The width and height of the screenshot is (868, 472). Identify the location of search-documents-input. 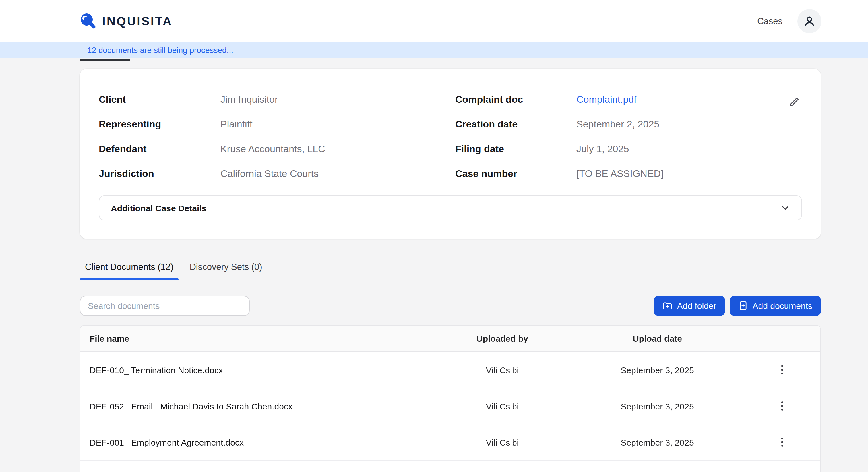
(165, 306).